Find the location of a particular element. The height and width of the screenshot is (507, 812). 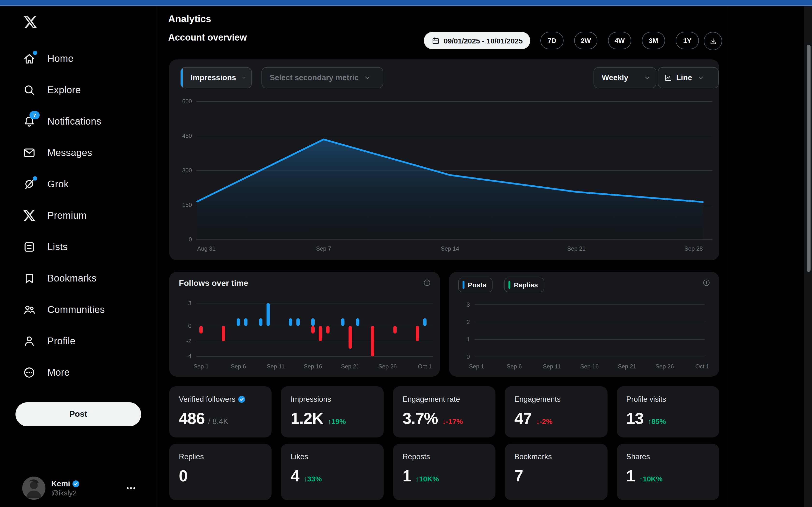

sidebar-item-communities: Communities is located at coordinates (79, 310).